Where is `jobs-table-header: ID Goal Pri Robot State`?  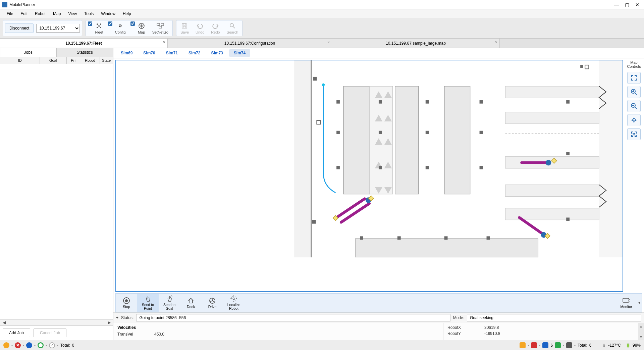 jobs-table-header: ID Goal Pri Robot State is located at coordinates (56, 60).